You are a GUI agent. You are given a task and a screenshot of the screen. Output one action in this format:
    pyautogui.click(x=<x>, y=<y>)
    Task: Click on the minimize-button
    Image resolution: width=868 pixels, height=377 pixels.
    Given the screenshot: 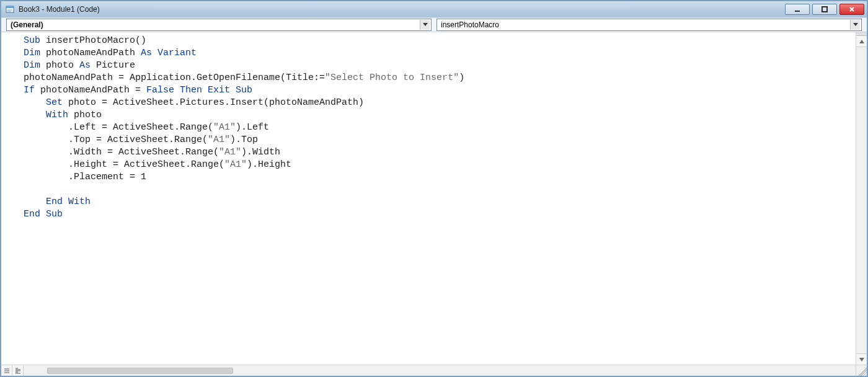 What is the action you would take?
    pyautogui.click(x=797, y=9)
    